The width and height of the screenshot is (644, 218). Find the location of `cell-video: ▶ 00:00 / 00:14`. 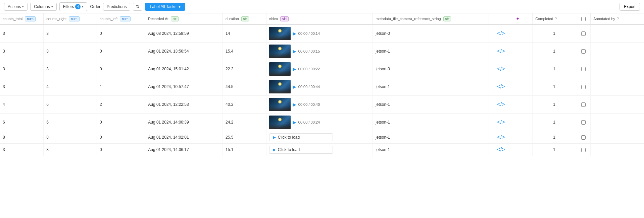

cell-video: ▶ 00:00 / 00:14 is located at coordinates (319, 33).